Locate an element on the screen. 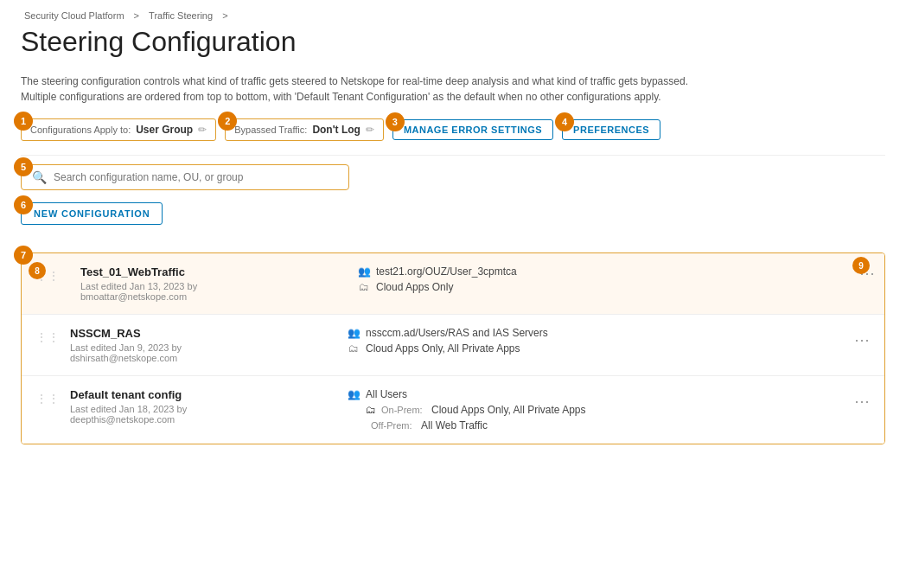 Image resolution: width=906 pixels, height=588 pixels. drag-handle-1: ⋮⋮ is located at coordinates (48, 337).